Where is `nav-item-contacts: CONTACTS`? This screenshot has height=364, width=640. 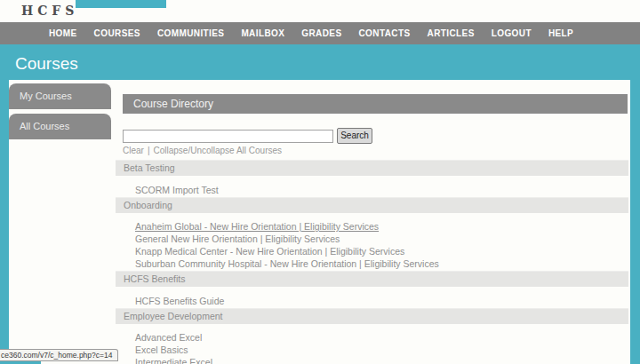 nav-item-contacts: CONTACTS is located at coordinates (385, 34).